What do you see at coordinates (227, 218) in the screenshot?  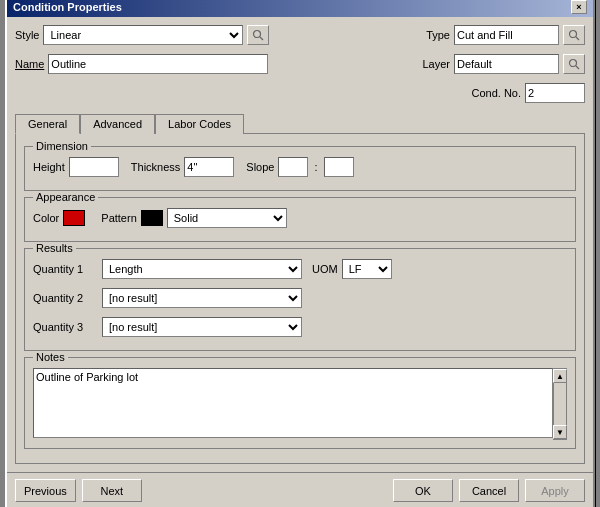 I see `pattern-select: Solid` at bounding box center [227, 218].